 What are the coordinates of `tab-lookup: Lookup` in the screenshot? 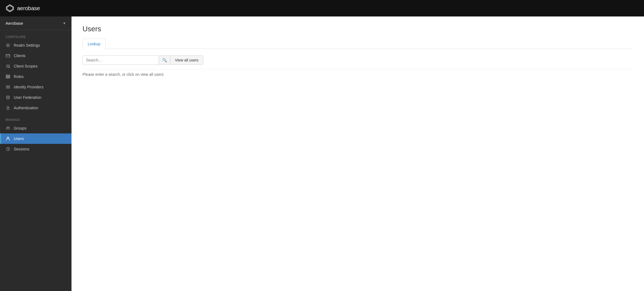 It's located at (94, 44).